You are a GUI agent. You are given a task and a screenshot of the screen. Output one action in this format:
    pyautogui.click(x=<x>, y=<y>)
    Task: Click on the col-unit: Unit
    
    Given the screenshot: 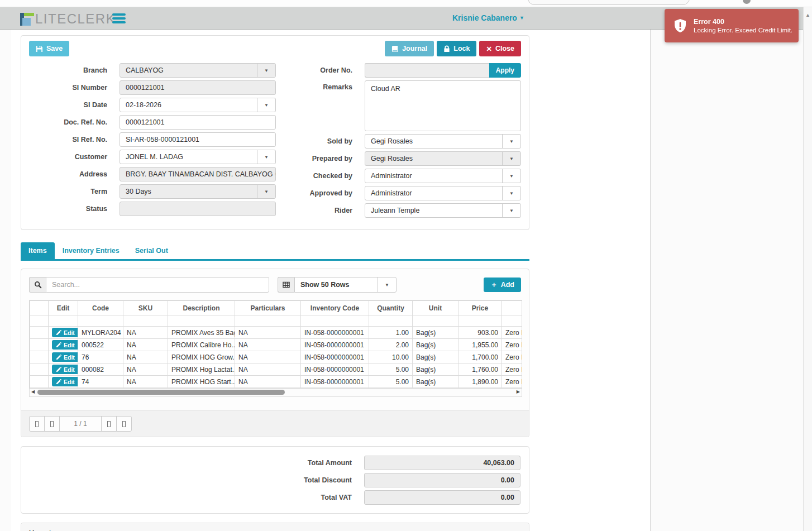 What is the action you would take?
    pyautogui.click(x=436, y=308)
    